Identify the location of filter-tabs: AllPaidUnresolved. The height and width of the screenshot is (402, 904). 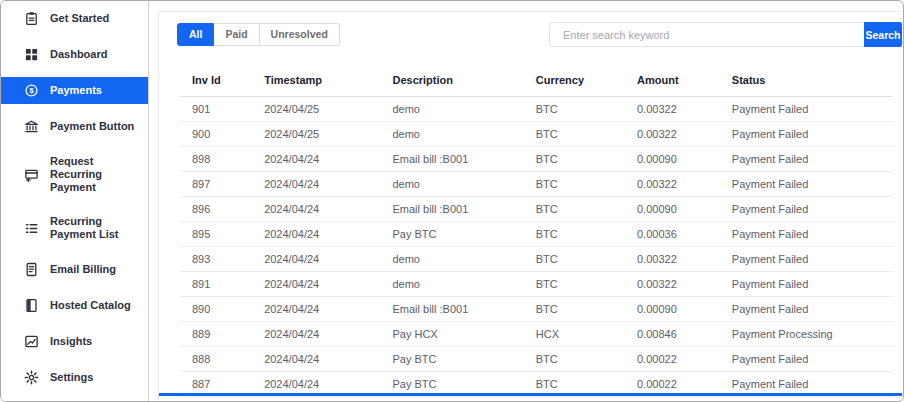
(258, 34).